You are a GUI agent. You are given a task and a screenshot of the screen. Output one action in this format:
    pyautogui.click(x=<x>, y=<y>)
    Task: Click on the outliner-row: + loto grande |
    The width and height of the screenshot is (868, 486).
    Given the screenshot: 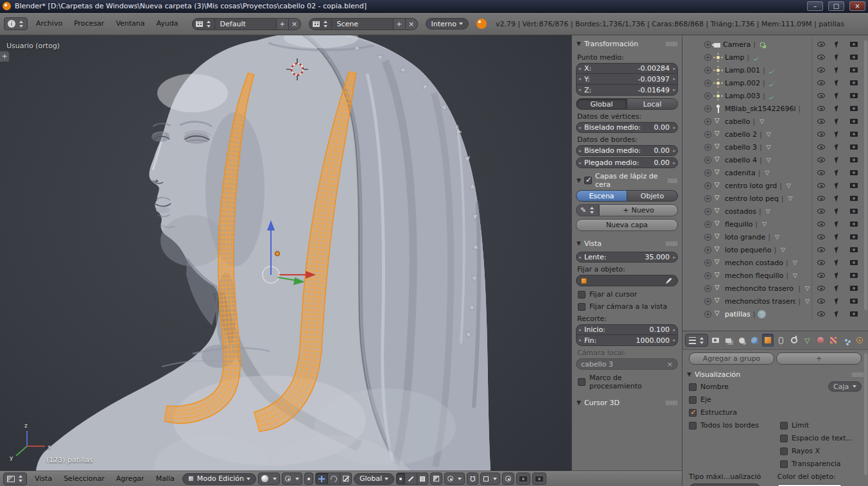 What is the action you would take?
    pyautogui.click(x=776, y=237)
    